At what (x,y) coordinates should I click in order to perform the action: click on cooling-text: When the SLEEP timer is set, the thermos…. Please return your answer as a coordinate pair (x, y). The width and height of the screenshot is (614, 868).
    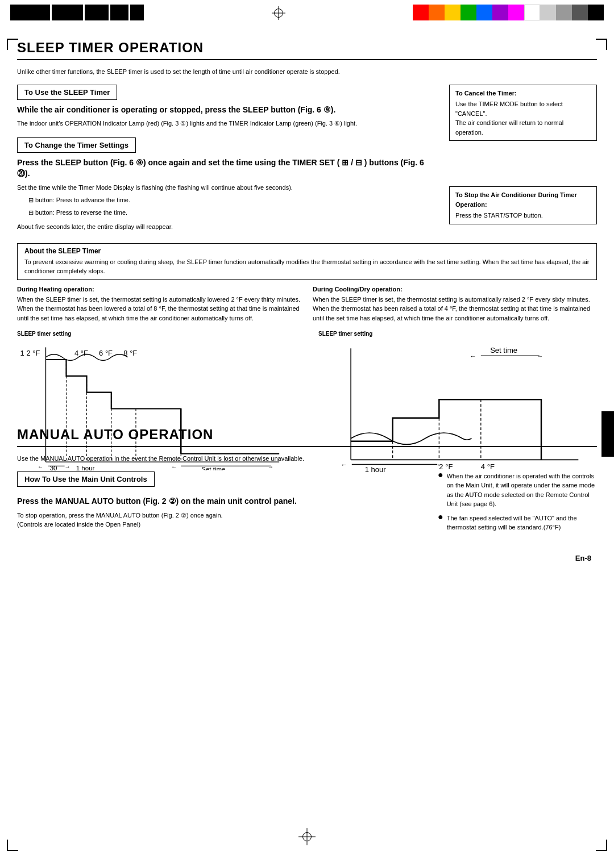
    Looking at the image, I should click on (455, 309).